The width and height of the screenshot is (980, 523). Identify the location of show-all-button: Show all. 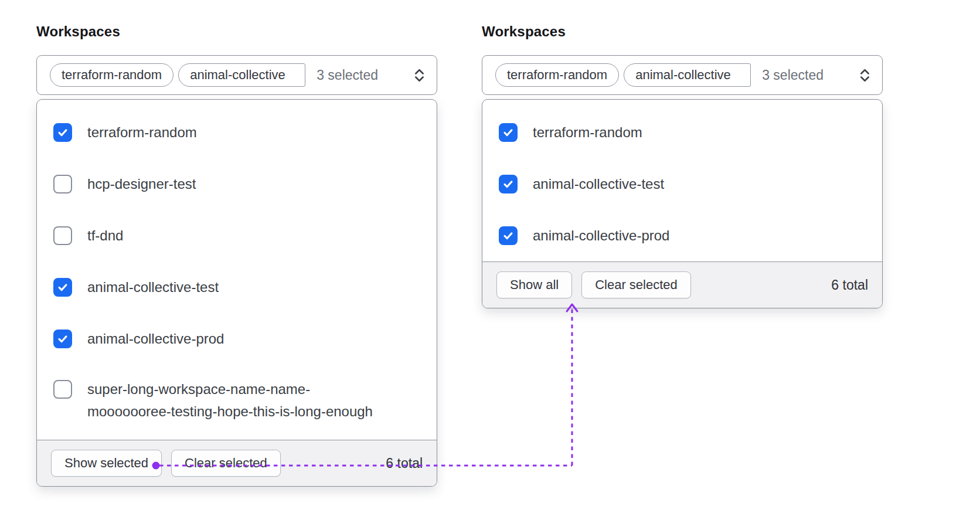
(535, 285).